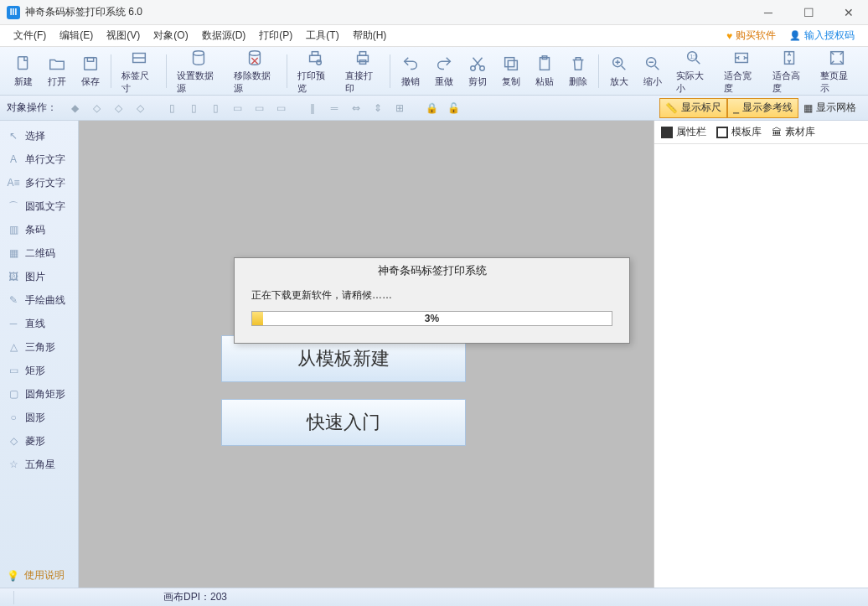 The image size is (868, 606). I want to click on show-ruler-toggle: 📏显示标尺, so click(694, 108).